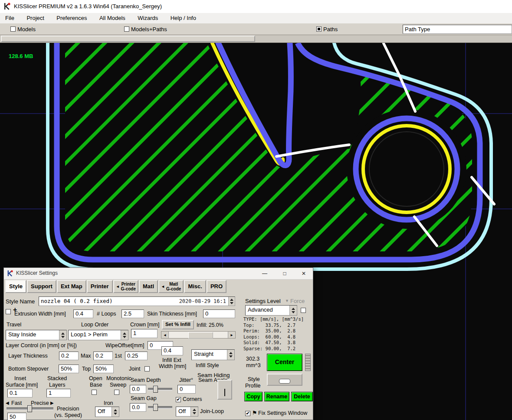 The image size is (512, 420). I want to click on memory-readout: 128.6 MB, so click(21, 56).